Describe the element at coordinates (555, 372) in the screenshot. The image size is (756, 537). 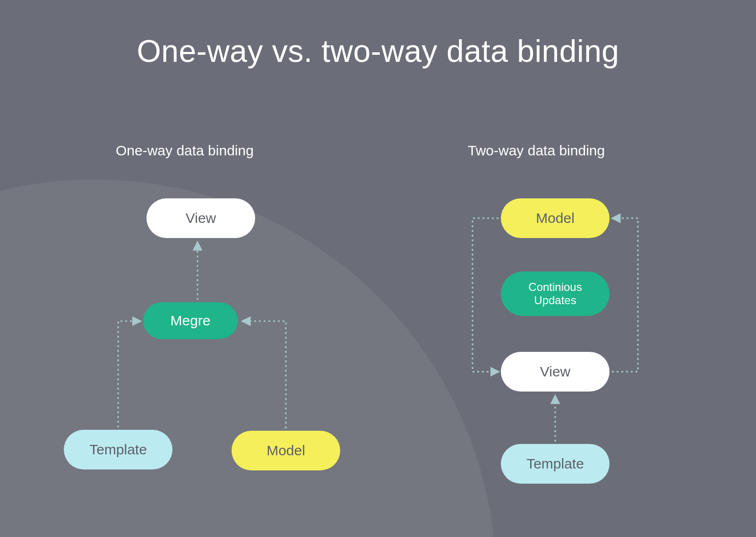
I see `right-view-node: View` at that location.